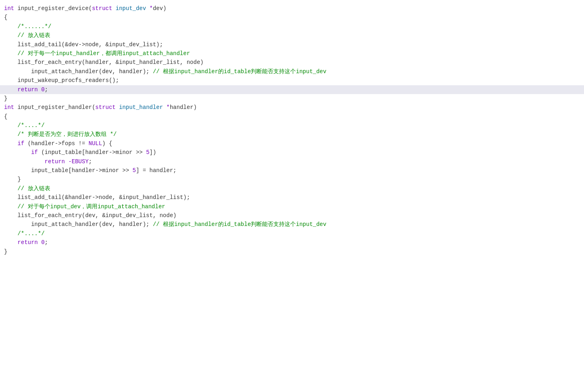 Image resolution: width=584 pixels, height=392 pixels. I want to click on code-line: /*......*/, so click(292, 27).